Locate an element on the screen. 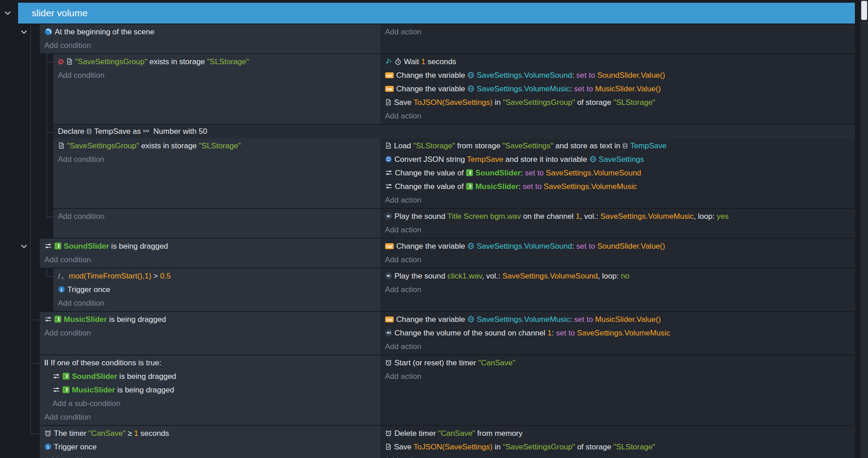 This screenshot has width=868, height=458. text-segment: , vol.: is located at coordinates (590, 216).